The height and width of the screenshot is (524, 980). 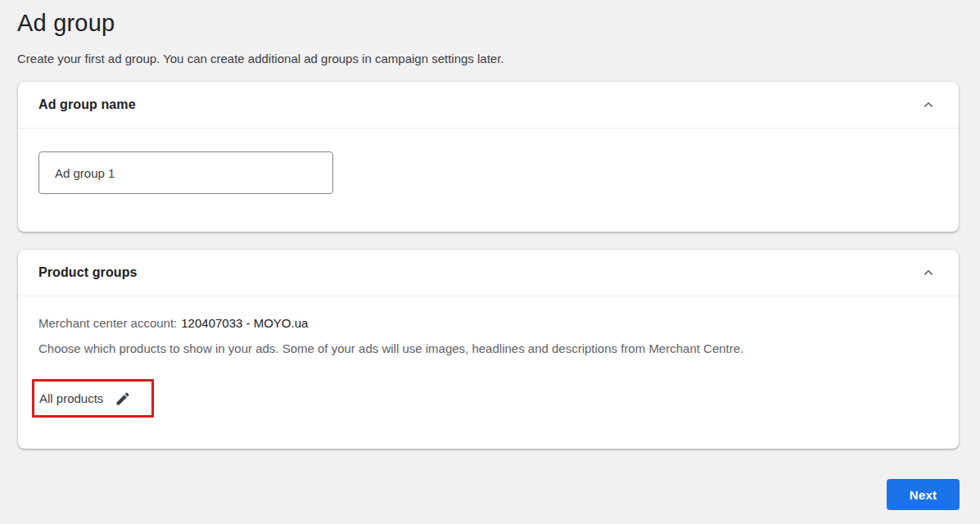 What do you see at coordinates (391, 349) in the screenshot?
I see `product-groups-description: Choose which products to show in your ad…` at bounding box center [391, 349].